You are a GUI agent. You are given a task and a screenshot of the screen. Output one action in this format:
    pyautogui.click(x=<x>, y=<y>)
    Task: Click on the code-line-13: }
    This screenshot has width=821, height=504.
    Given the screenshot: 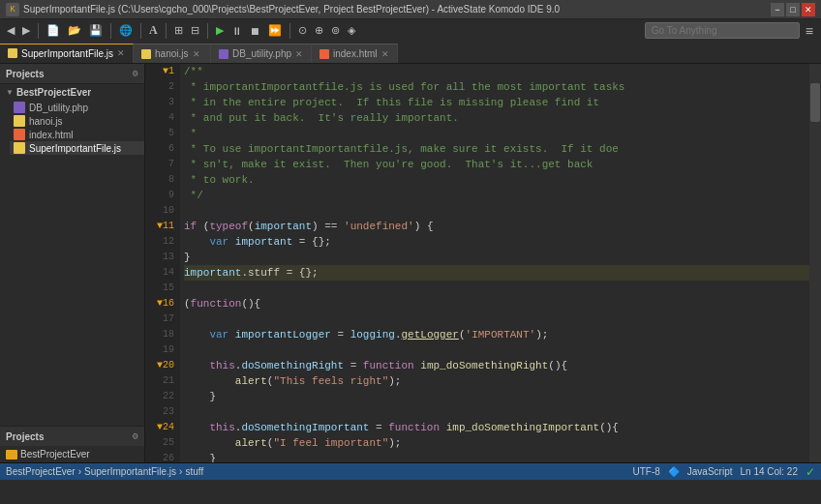 What is the action you would take?
    pyautogui.click(x=502, y=257)
    